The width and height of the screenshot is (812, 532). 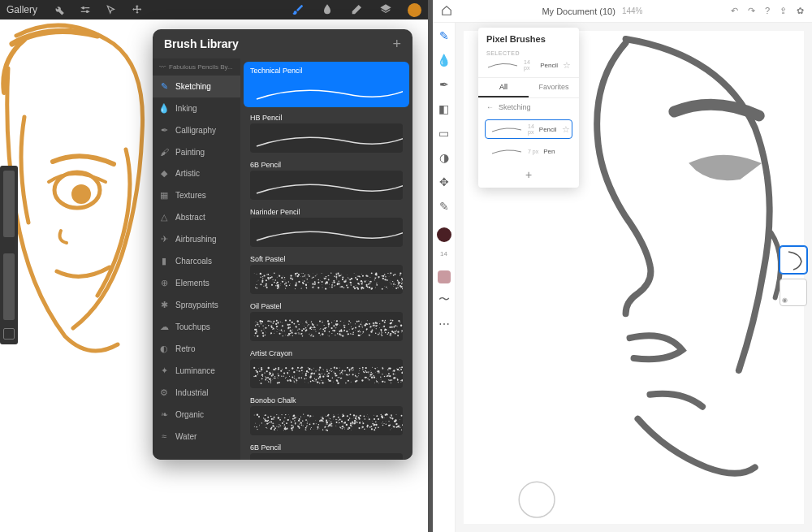 What do you see at coordinates (444, 277) in the screenshot?
I see `color-swatch-secondary` at bounding box center [444, 277].